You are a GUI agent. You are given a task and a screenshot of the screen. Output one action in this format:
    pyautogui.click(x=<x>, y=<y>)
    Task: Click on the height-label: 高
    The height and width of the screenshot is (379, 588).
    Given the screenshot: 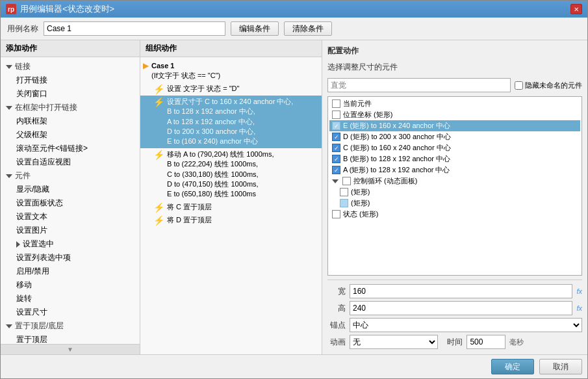 What is the action you would take?
    pyautogui.click(x=337, y=308)
    